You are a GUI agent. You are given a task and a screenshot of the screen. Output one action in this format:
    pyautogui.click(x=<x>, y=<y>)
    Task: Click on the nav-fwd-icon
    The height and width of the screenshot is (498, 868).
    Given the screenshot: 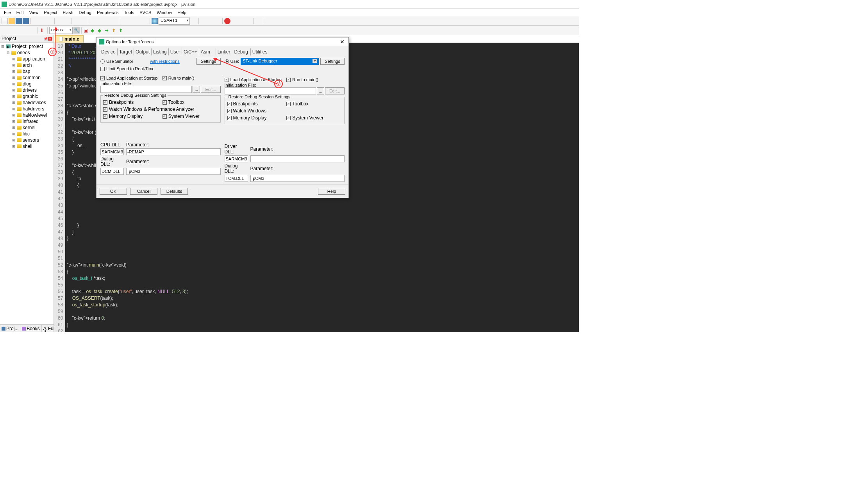 What is the action you would take?
    pyautogui.click(x=83, y=21)
    